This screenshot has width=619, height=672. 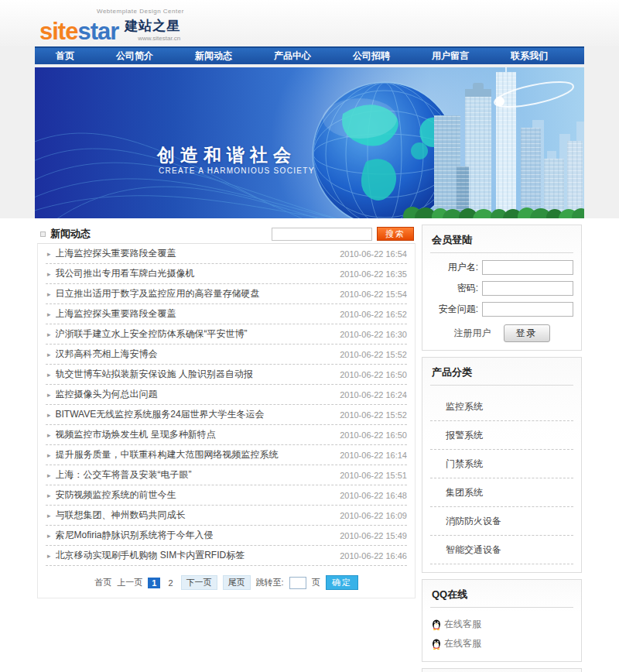 What do you see at coordinates (152, 26) in the screenshot?
I see `logo-cn-text: 建站之星` at bounding box center [152, 26].